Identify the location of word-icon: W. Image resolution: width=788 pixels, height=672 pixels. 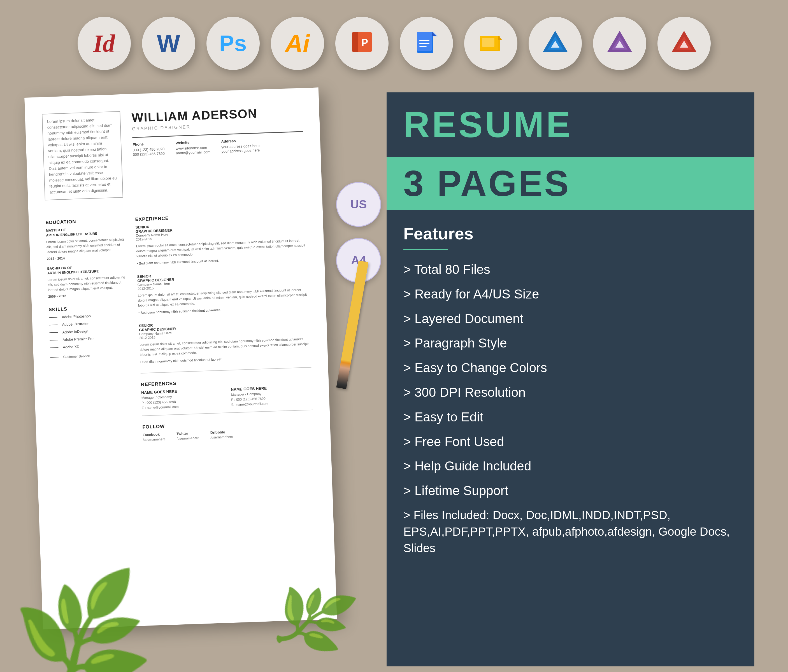
(168, 43).